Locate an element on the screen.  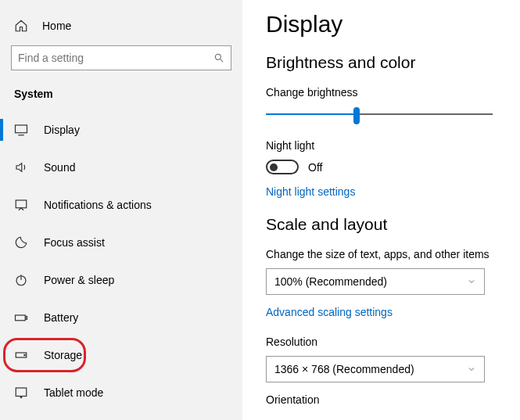
night-light-label: Night light is located at coordinates (393, 145).